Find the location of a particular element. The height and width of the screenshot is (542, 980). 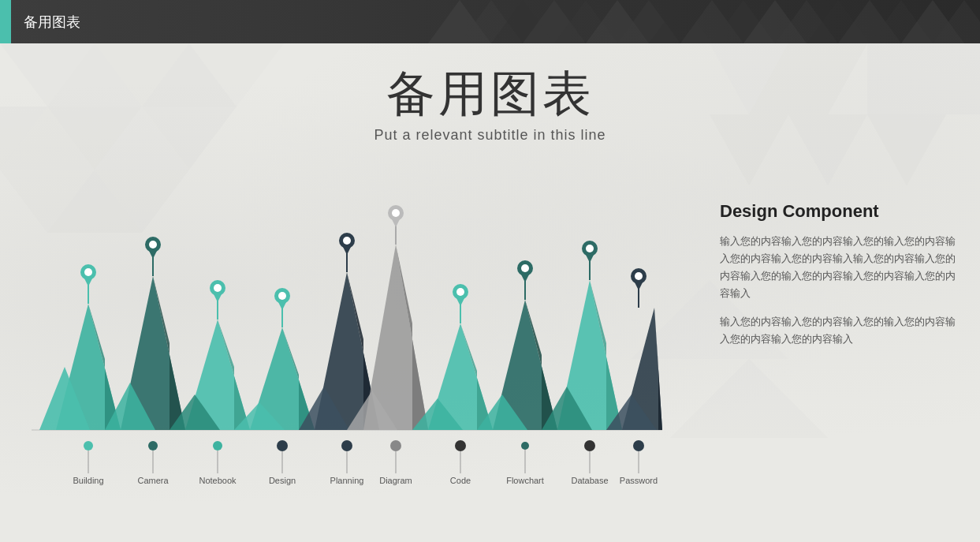

subtitle: Put a relevant subtitle in this line is located at coordinates (490, 136).